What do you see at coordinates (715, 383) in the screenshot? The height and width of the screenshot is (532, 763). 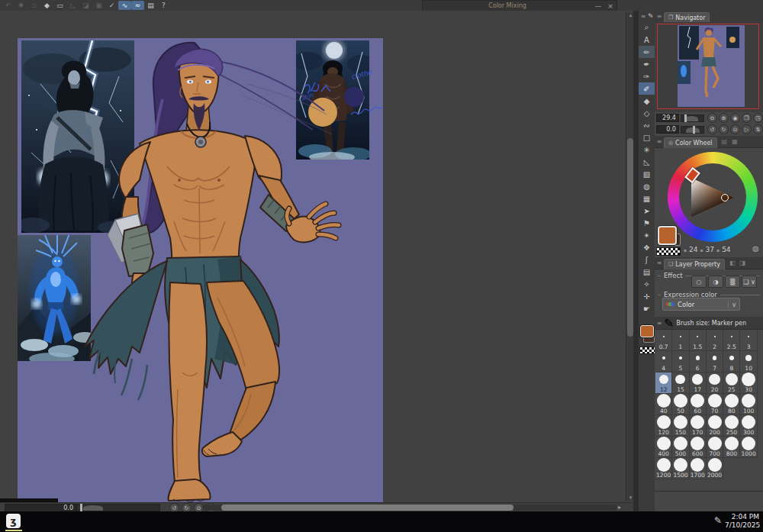 I see `brush-size-cell-20: 20` at bounding box center [715, 383].